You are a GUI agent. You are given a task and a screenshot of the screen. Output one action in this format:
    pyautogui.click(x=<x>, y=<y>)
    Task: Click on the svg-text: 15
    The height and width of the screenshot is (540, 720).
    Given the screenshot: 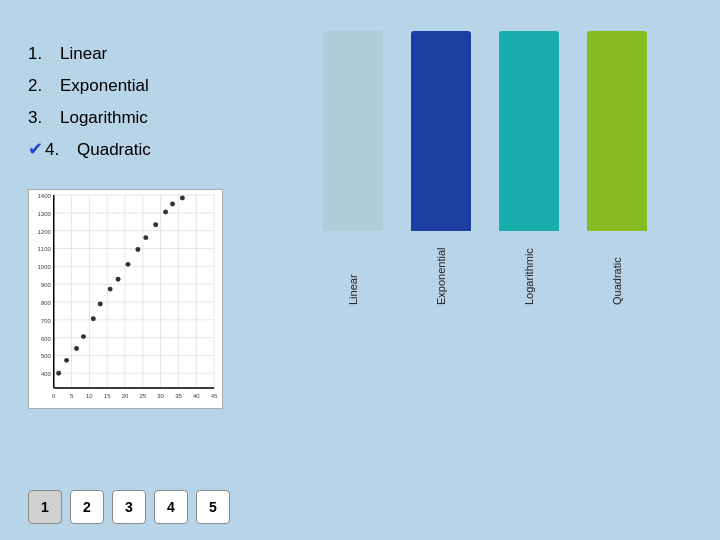 What is the action you would take?
    pyautogui.click(x=108, y=396)
    